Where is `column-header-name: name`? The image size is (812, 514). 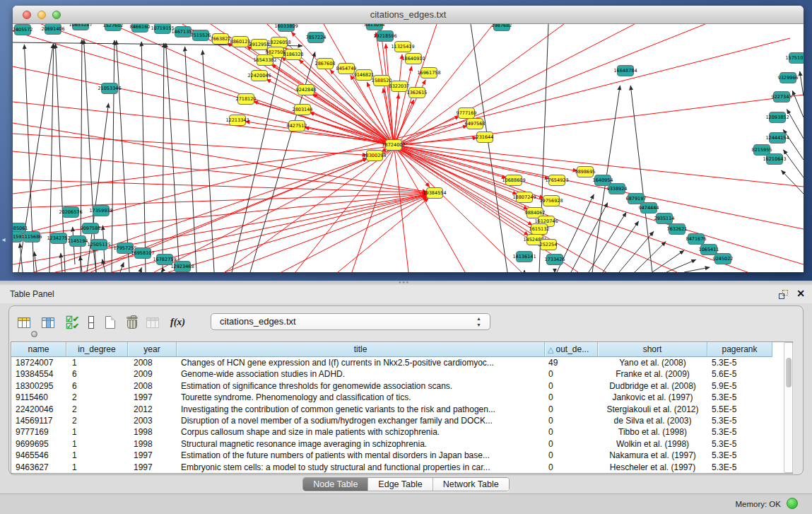
column-header-name: name is located at coordinates (39, 349).